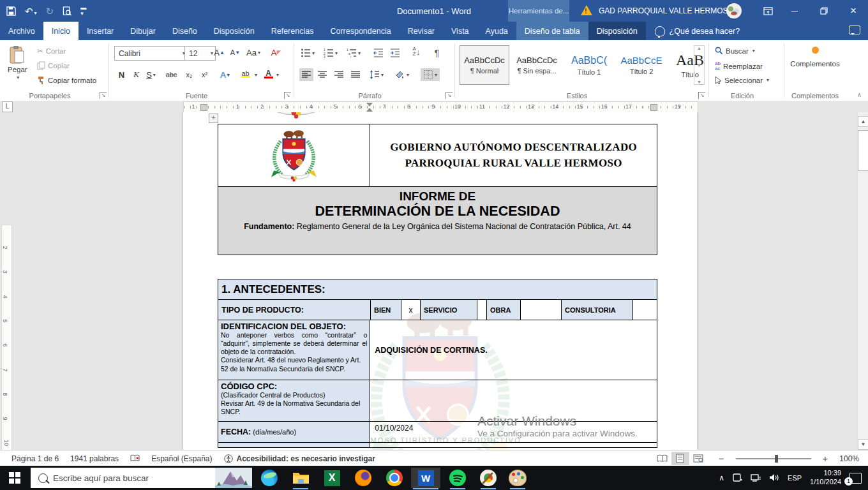 The width and height of the screenshot is (868, 490). I want to click on tab-selector: L, so click(8, 107).